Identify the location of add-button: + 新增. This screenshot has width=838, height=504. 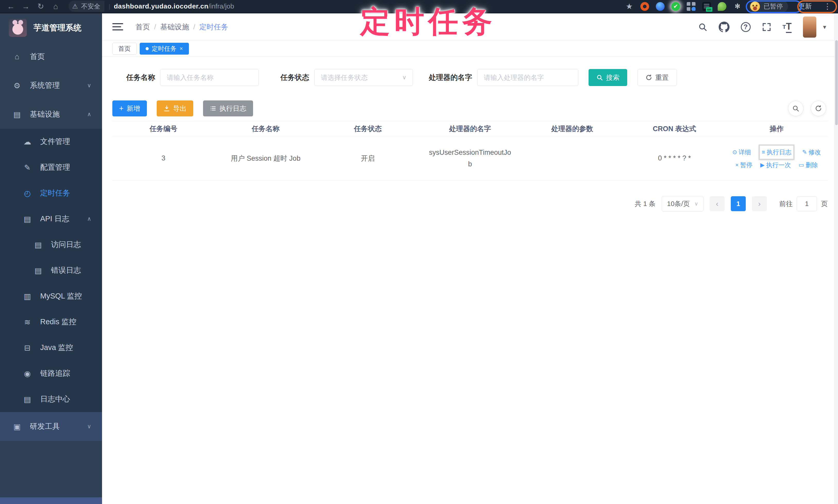
(130, 109).